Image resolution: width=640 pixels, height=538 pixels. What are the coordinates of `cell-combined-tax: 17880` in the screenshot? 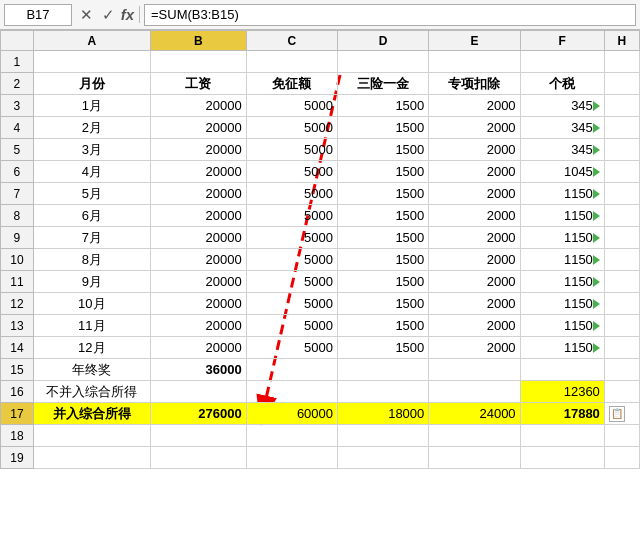 It's located at (562, 414).